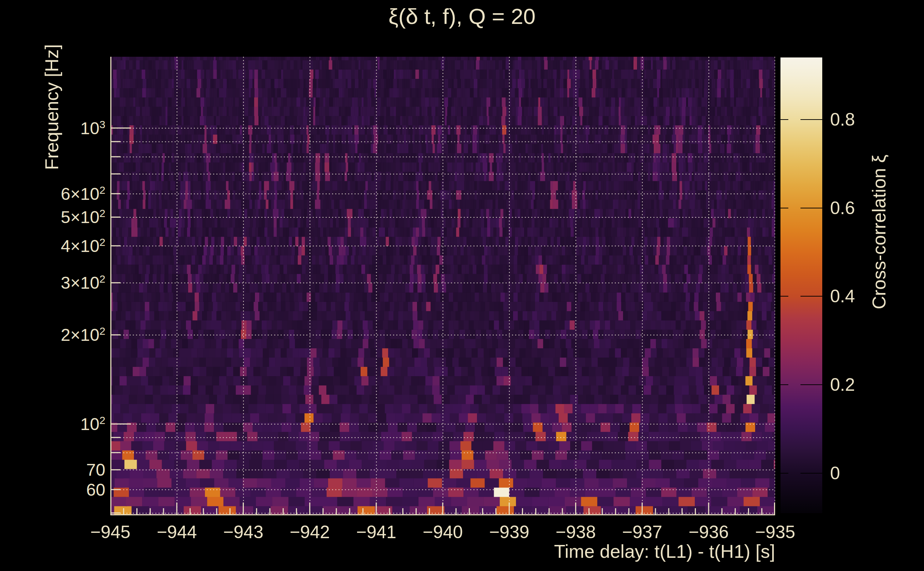 This screenshot has height=571, width=924. What do you see at coordinates (576, 532) in the screenshot?
I see `x-tick-label: −938` at bounding box center [576, 532].